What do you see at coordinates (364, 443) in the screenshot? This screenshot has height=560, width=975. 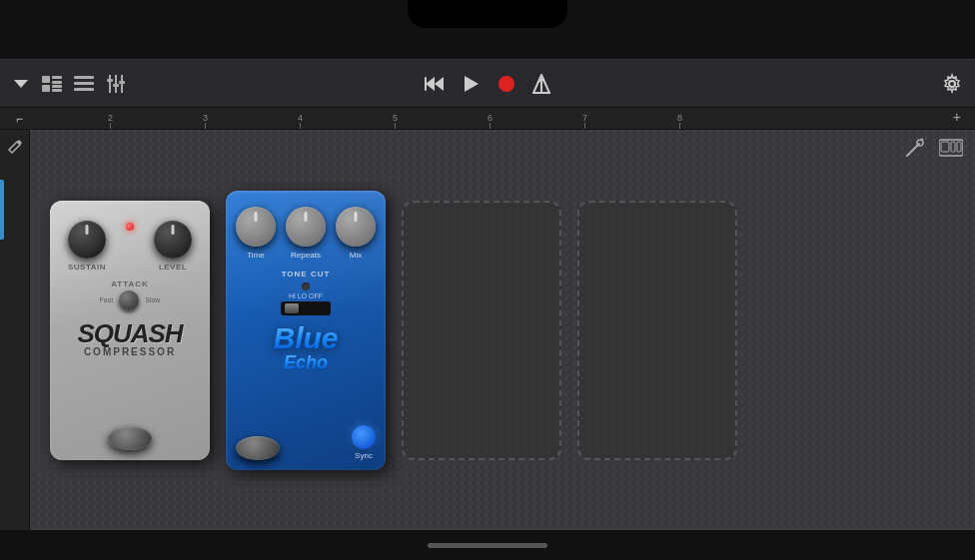 I see `sync-section: Sync` at bounding box center [364, 443].